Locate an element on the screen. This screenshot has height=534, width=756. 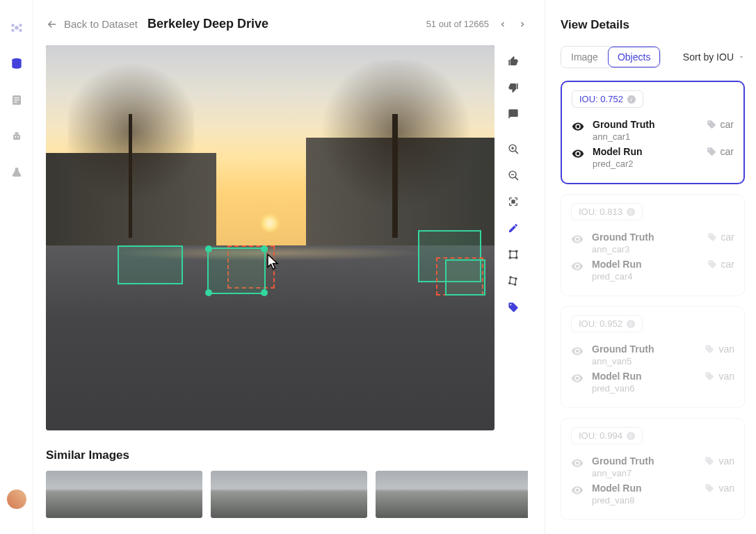
comment-icon is located at coordinates (513, 114).